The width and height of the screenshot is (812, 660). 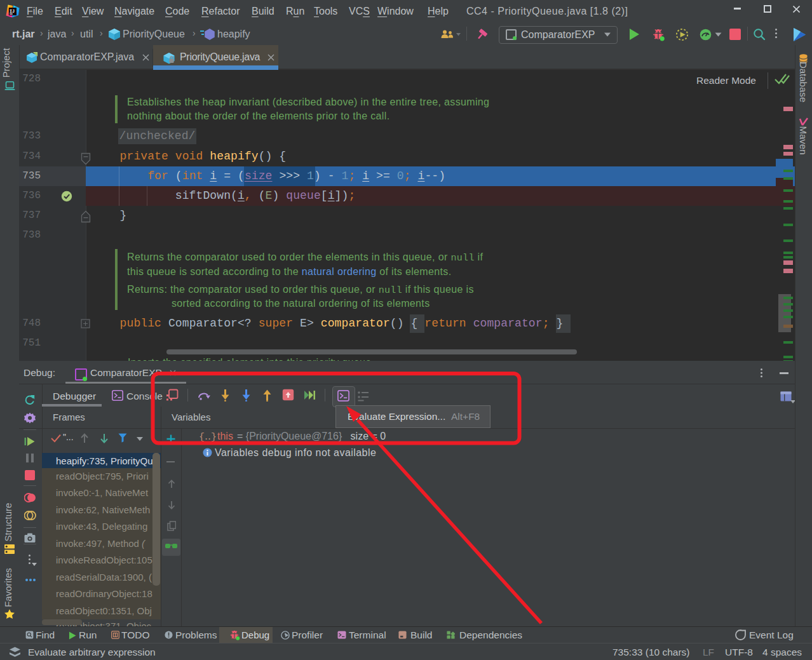 I want to click on svg-text: IJ, so click(x=12, y=11).